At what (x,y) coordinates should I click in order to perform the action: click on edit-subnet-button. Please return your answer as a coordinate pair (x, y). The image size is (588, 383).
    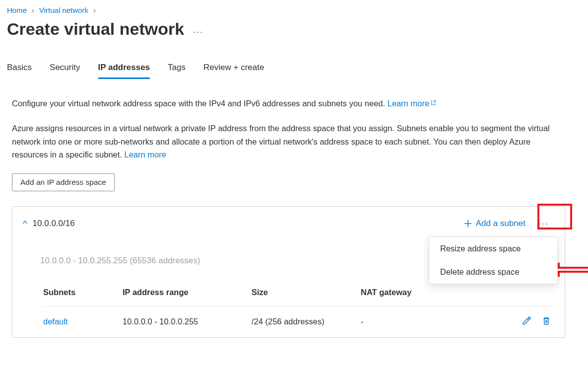
    Looking at the image, I should click on (526, 322).